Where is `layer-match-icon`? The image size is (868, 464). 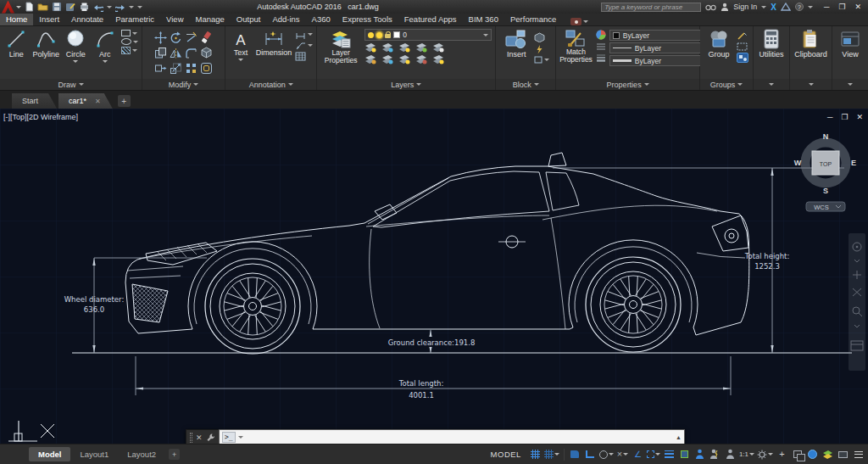 layer-match-icon is located at coordinates (438, 48).